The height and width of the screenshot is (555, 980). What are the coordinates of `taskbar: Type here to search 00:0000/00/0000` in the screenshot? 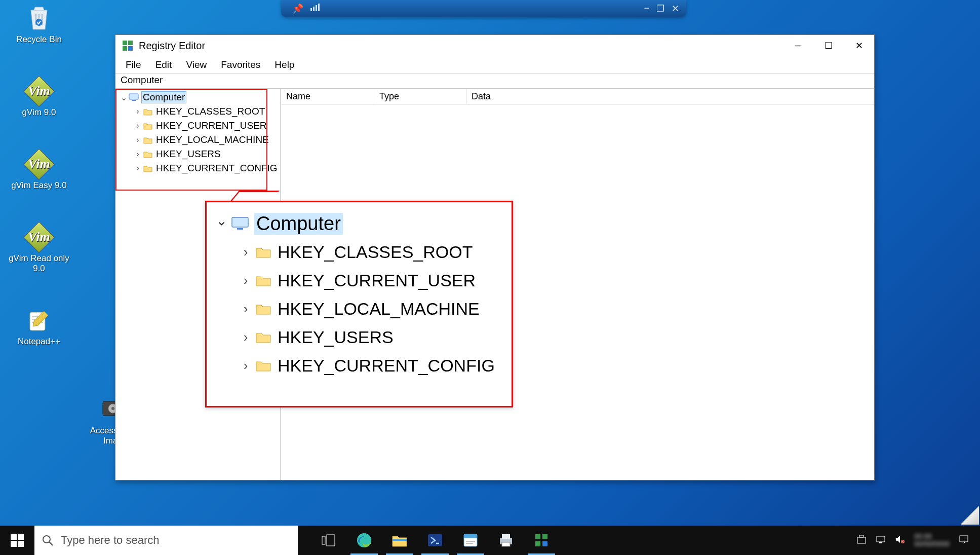 It's located at (490, 540).